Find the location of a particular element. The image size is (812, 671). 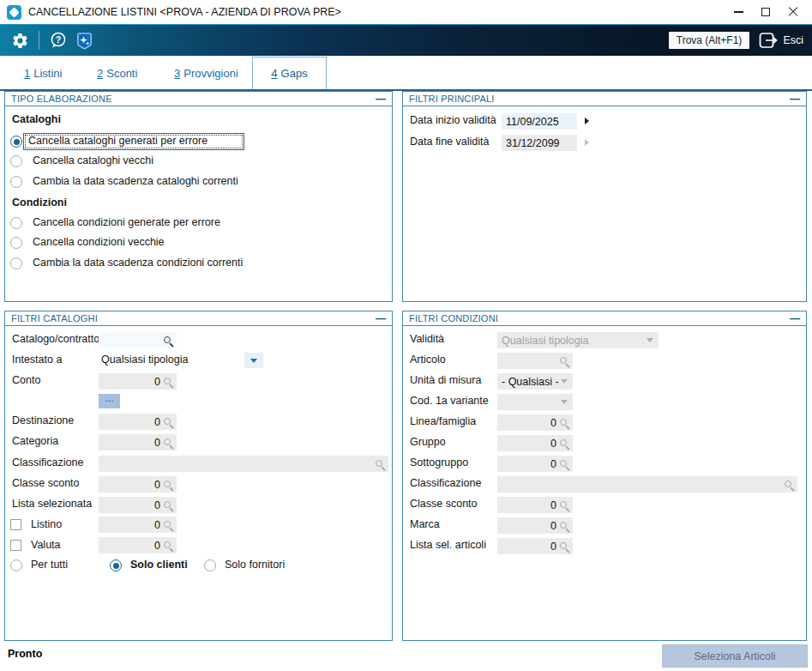

esci-button: Esci is located at coordinates (780, 40).